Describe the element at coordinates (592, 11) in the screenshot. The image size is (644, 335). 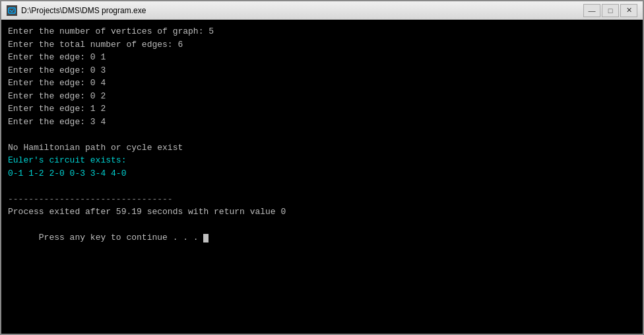
I see `minimize-button: —` at that location.